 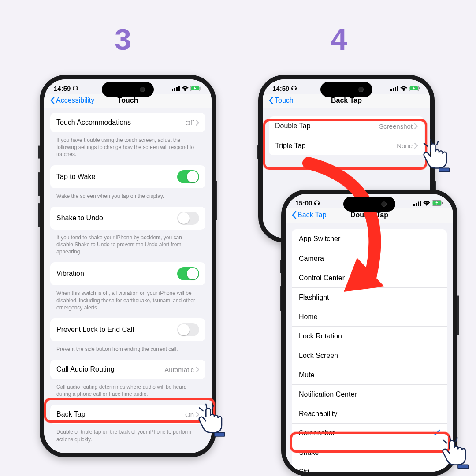 What do you see at coordinates (369, 467) in the screenshot?
I see `option-siri: Siri` at bounding box center [369, 467].